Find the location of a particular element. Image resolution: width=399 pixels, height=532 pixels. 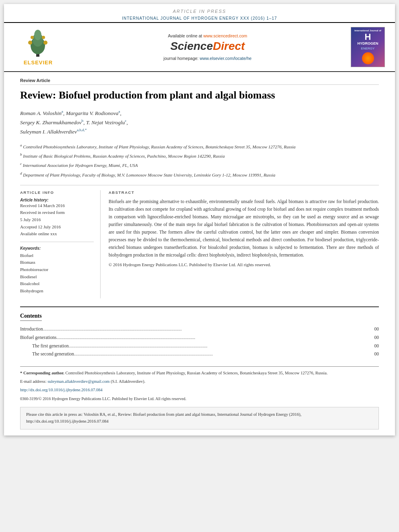

cover-hydrogen: HYDROGEN is located at coordinates (368, 43).